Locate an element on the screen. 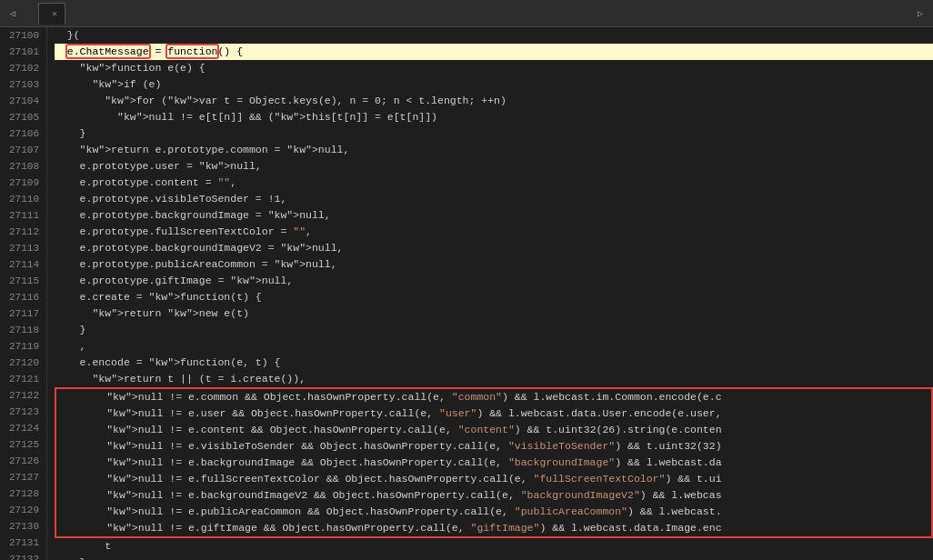  line-number-27117: 27117 is located at coordinates (22, 314).